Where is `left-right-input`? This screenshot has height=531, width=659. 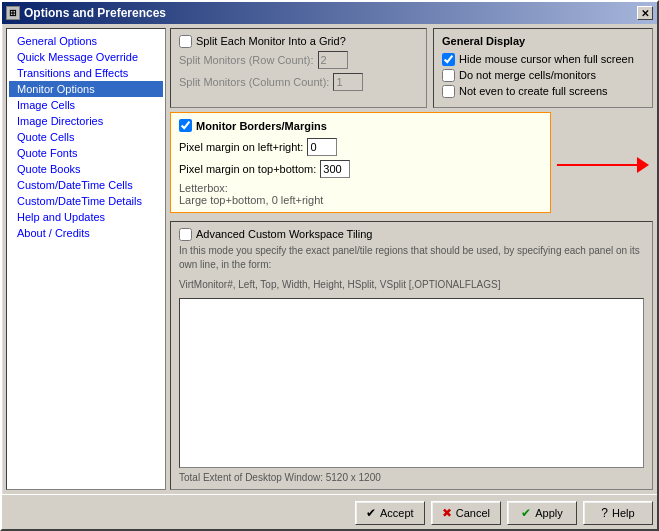 left-right-input is located at coordinates (322, 147).